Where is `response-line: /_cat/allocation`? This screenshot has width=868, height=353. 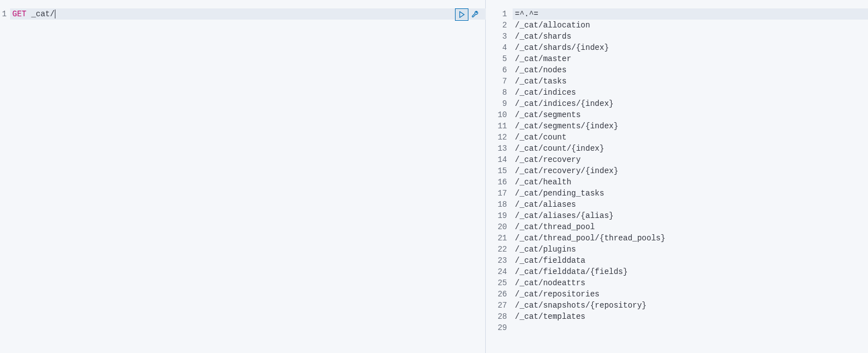 response-line: /_cat/allocation is located at coordinates (692, 25).